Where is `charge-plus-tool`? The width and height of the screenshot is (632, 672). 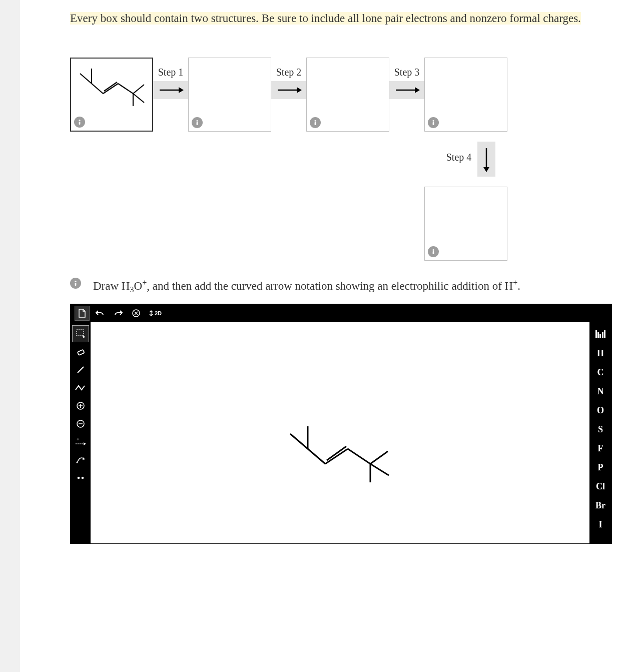 charge-plus-tool is located at coordinates (81, 406).